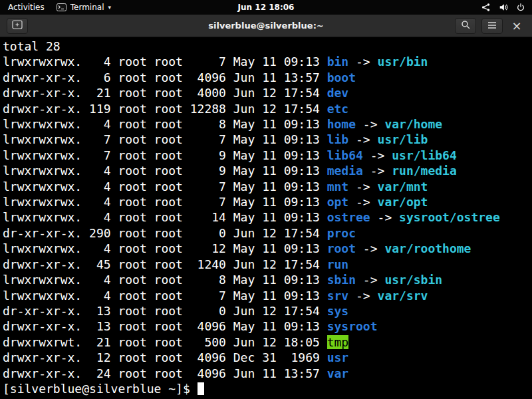 This screenshot has height=399, width=532. I want to click on file-name: etc, so click(338, 109).